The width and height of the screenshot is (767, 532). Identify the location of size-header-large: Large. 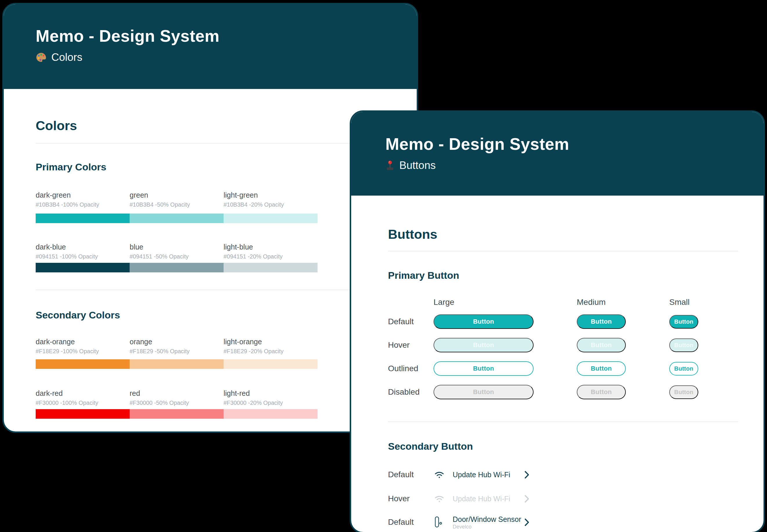
(505, 302).